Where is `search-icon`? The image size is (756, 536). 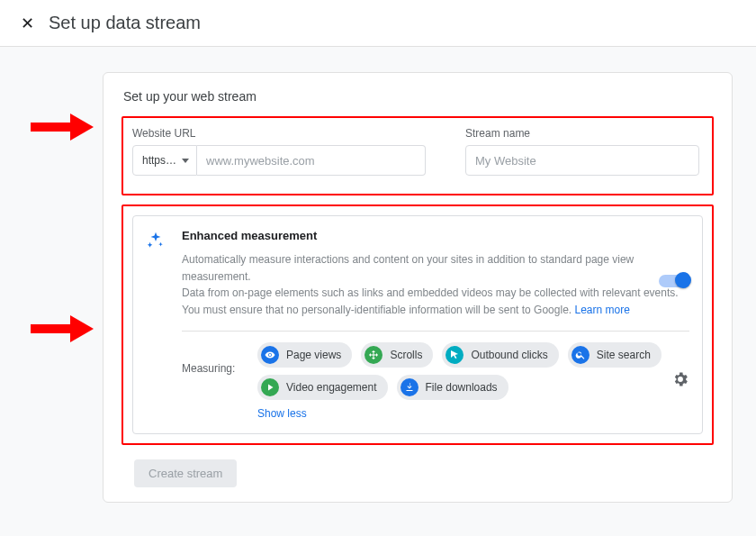
search-icon is located at coordinates (580, 355).